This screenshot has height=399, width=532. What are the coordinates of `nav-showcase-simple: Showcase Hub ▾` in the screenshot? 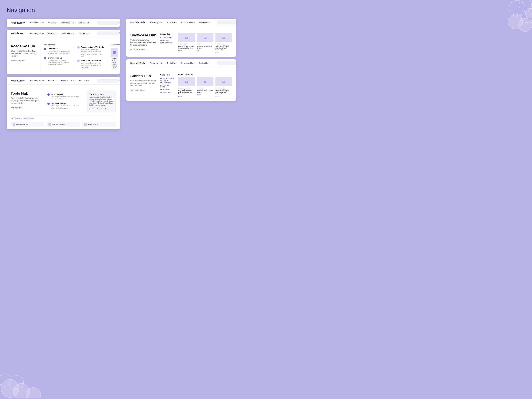 It's located at (68, 23).